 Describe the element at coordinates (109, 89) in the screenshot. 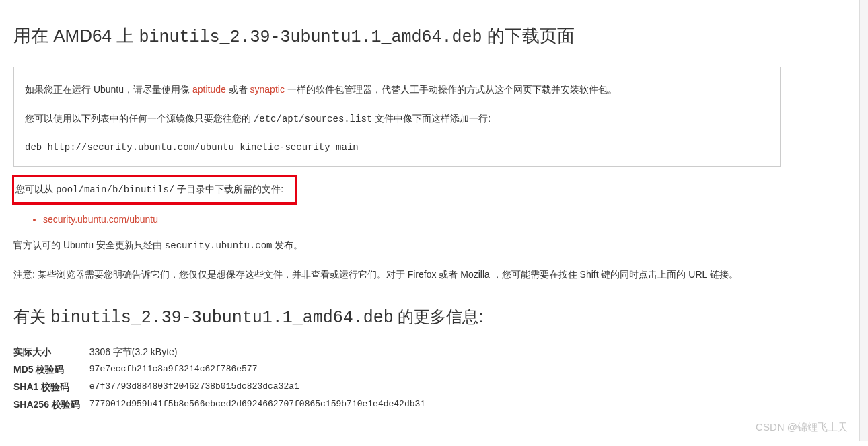

I see `text: 如果您正在运行 Ubuntu，请尽量使用像` at that location.